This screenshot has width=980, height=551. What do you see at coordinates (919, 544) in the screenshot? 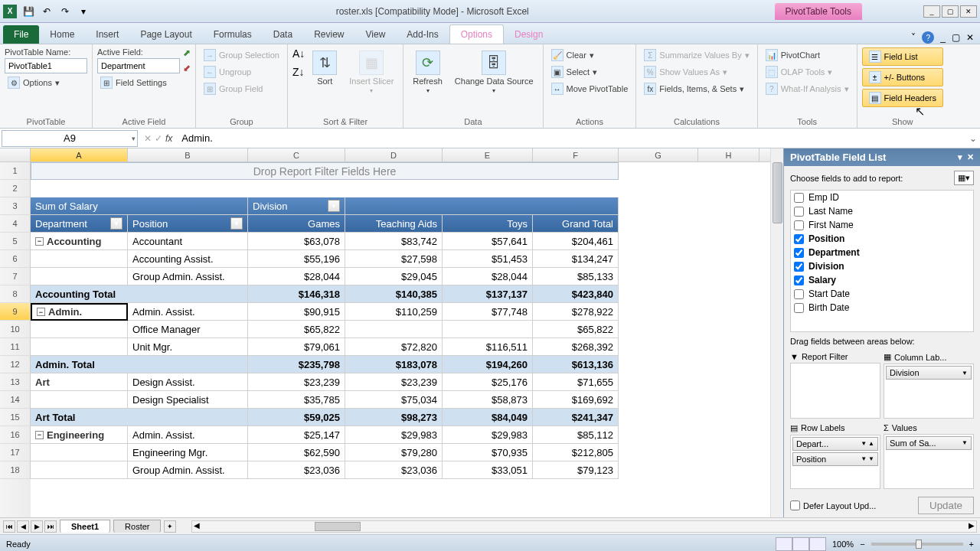
I see `zoom-thumb` at bounding box center [919, 544].